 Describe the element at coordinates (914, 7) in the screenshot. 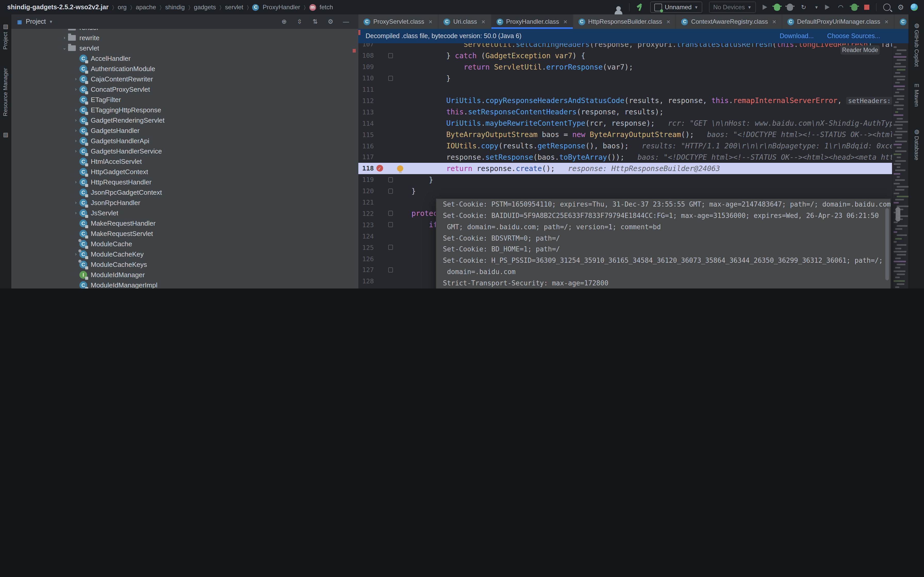

I see `gradle-sphere-icon` at that location.